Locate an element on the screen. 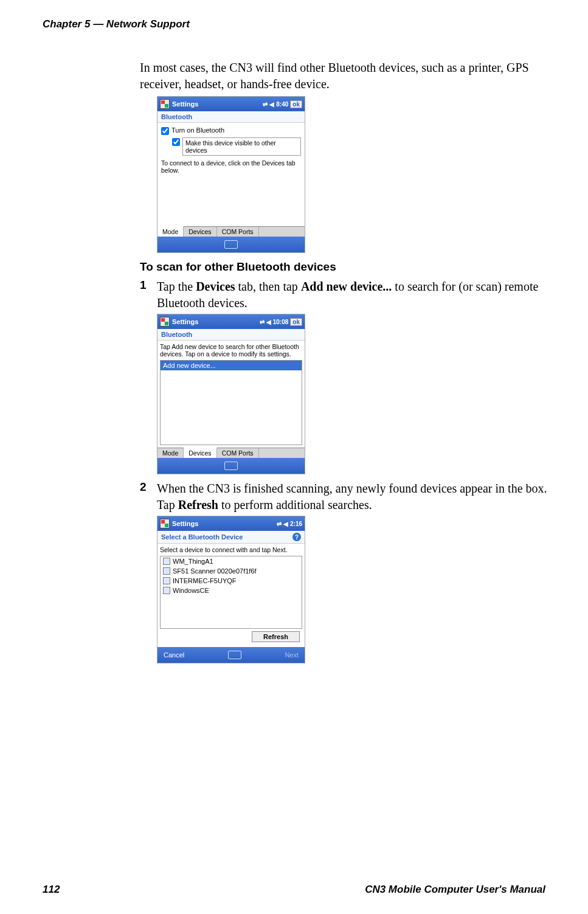 The height and width of the screenshot is (914, 588). checkbox-label: Make this device visible to other device… is located at coordinates (242, 147).